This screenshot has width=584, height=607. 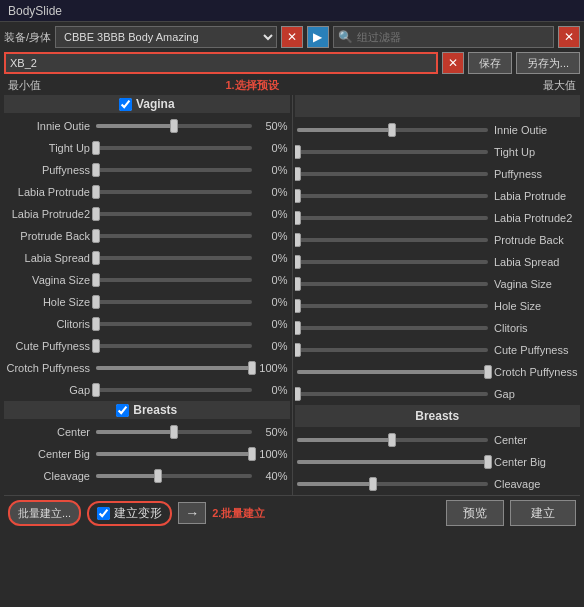 What do you see at coordinates (393, 328) in the screenshot?
I see `right-slider-clitoris` at bounding box center [393, 328].